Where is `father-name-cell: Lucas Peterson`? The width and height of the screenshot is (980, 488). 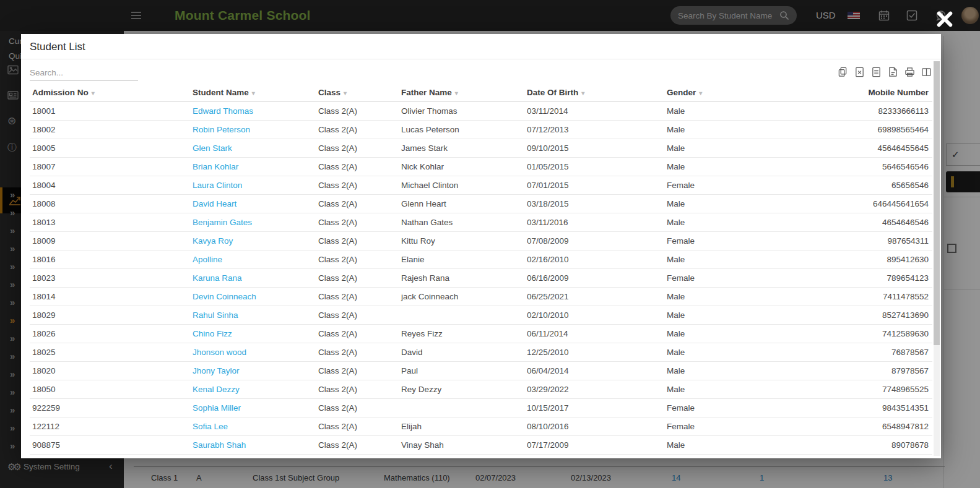
father-name-cell: Lucas Peterson is located at coordinates (462, 130).